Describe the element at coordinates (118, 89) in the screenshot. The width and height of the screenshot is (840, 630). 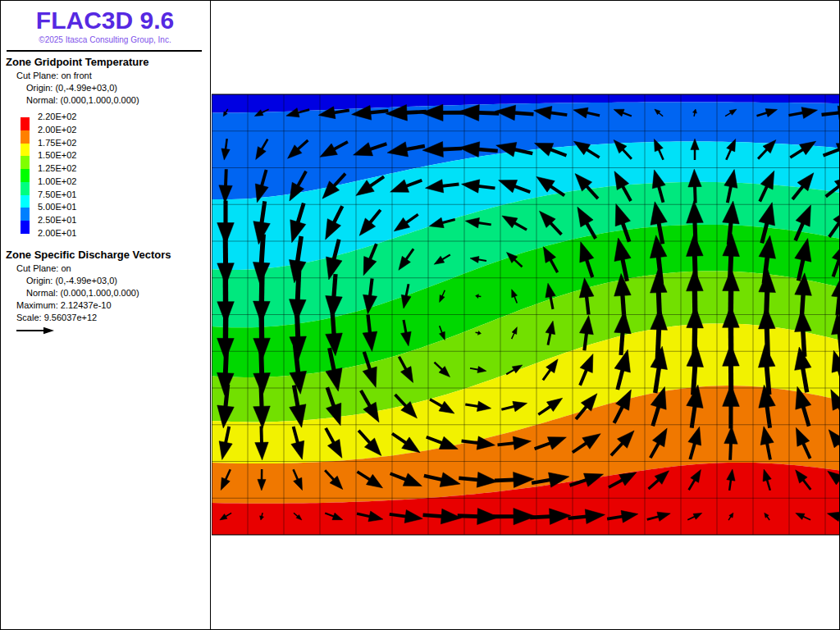
I see `temperature-origin: Origin: (0,-4.99e+03,0)` at that location.